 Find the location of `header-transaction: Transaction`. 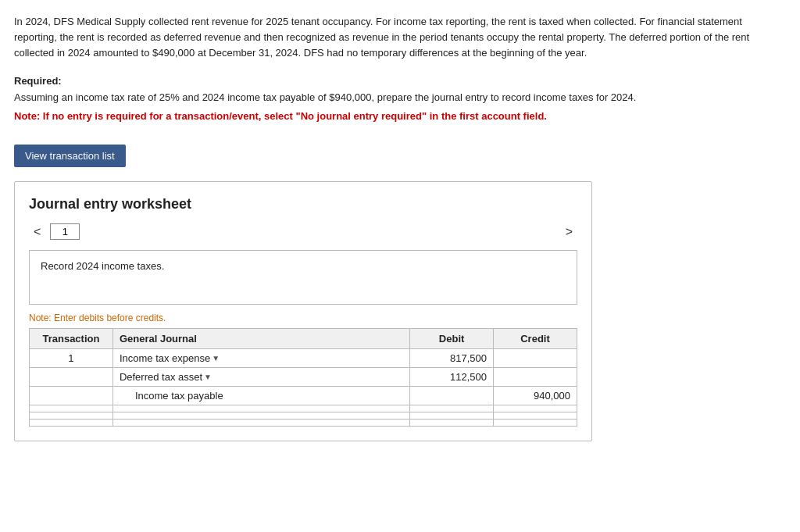

header-transaction: Transaction is located at coordinates (72, 338).